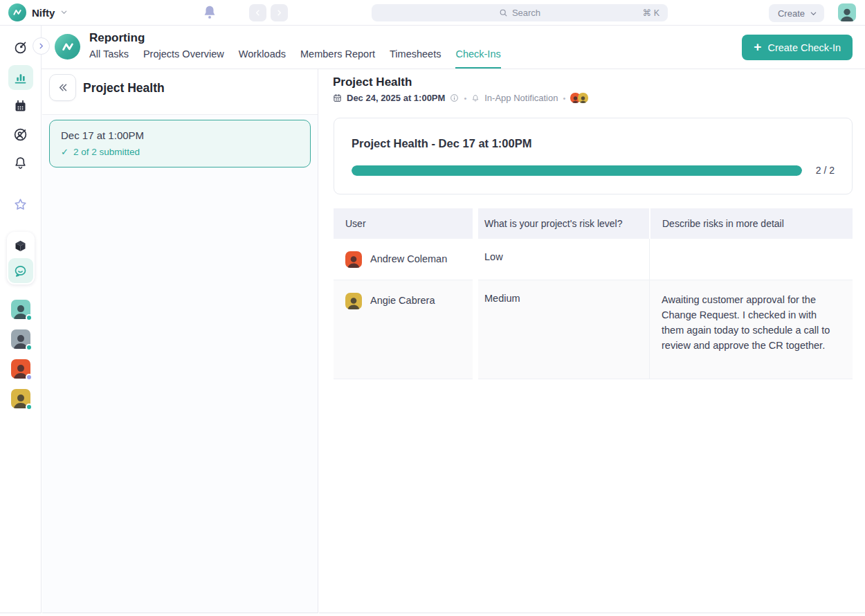  I want to click on user-avatar-photo, so click(847, 12).